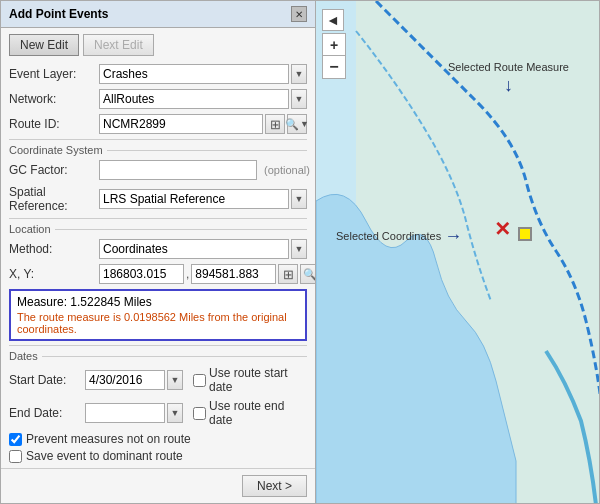 The image size is (600, 504). What do you see at coordinates (508, 78) in the screenshot?
I see `selected-route-label: Selected Route Measure ↓` at bounding box center [508, 78].